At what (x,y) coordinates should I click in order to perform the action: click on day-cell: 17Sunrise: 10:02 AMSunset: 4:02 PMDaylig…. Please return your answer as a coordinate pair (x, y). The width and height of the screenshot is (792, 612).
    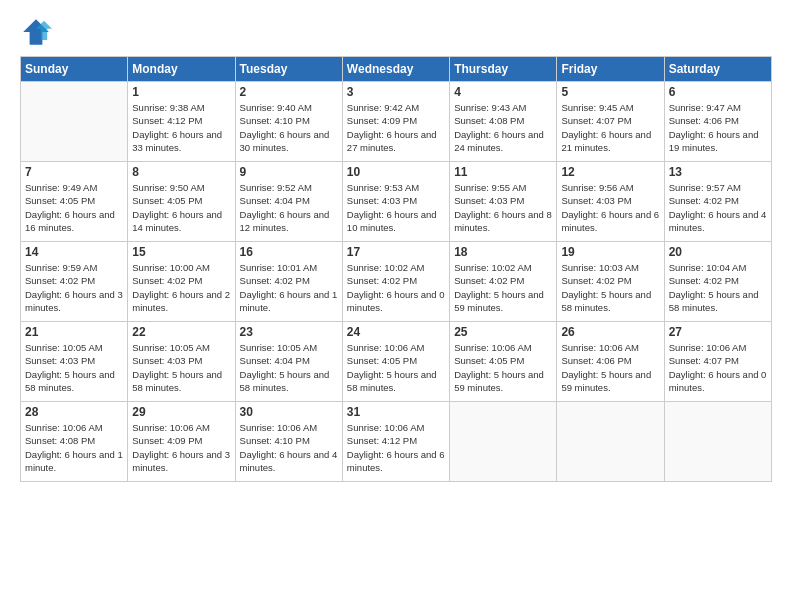
    Looking at the image, I should click on (396, 282).